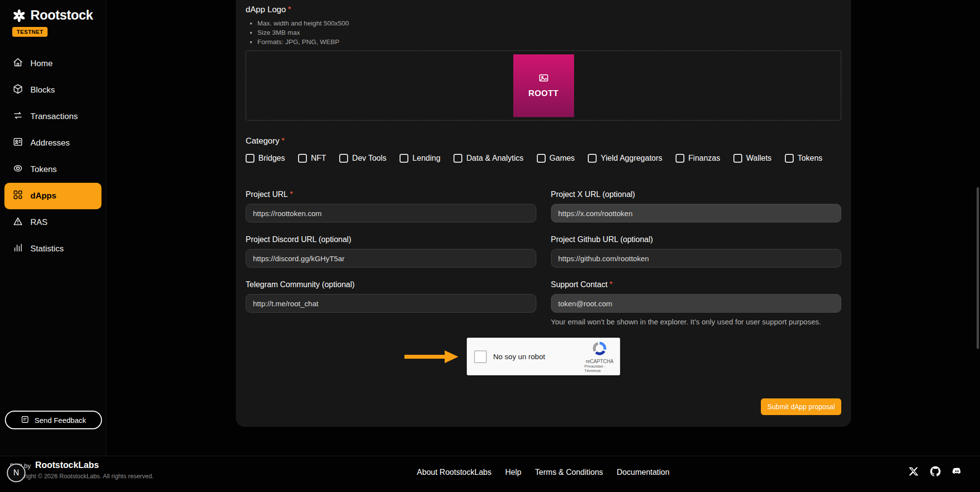  Describe the element at coordinates (696, 285) in the screenshot. I see `field-label: Support Contact*` at that location.